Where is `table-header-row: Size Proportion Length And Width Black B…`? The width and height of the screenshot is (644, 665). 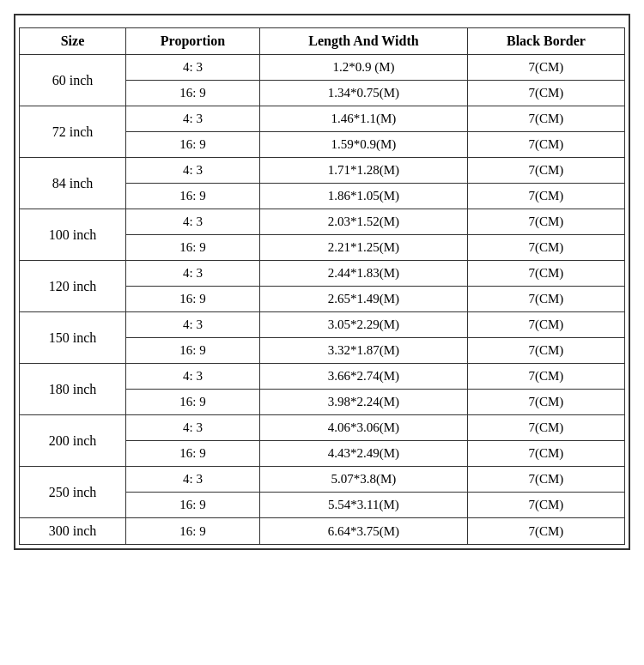 table-header-row: Size Proportion Length And Width Black B… is located at coordinates (323, 41).